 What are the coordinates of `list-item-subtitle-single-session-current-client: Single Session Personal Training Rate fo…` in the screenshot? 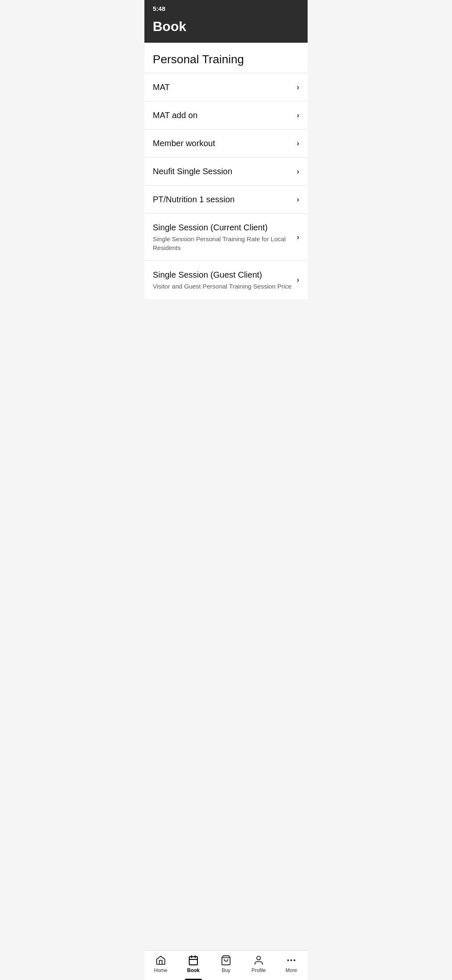 It's located at (222, 243).